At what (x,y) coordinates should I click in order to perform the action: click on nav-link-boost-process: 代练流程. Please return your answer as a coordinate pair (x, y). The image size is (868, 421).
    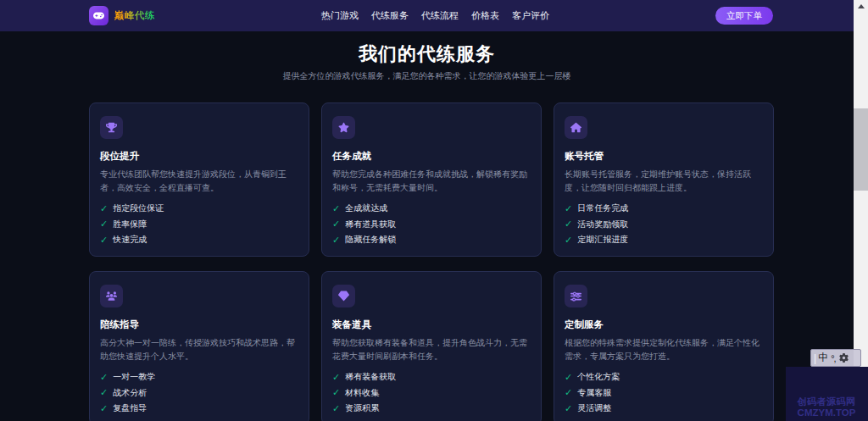
    Looking at the image, I should click on (440, 15).